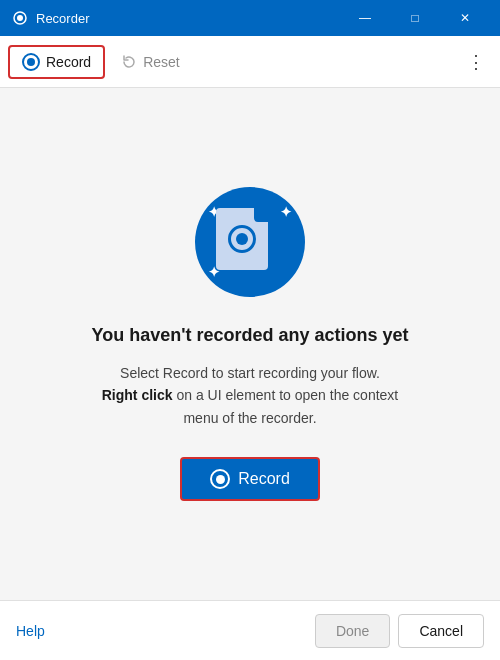 Image resolution: width=500 pixels, height=660 pixels. What do you see at coordinates (138, 395) in the screenshot?
I see `empty-desc-bold: Right click` at bounding box center [138, 395].